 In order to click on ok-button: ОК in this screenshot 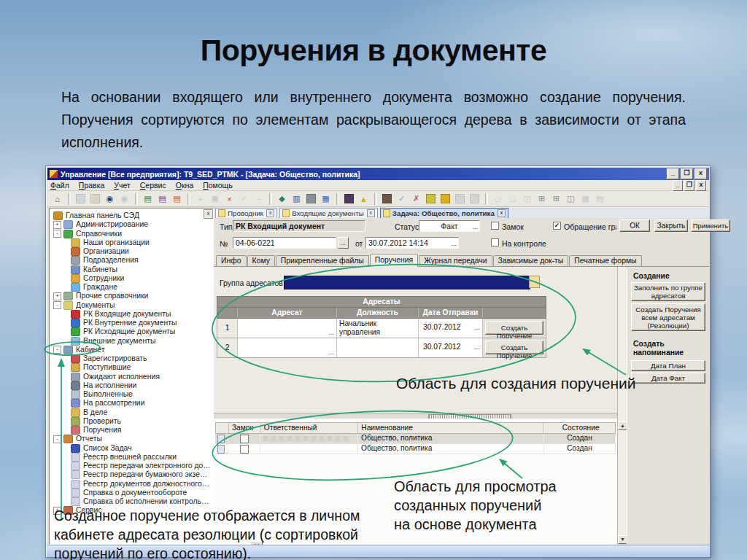, I will do `click(635, 226)`.